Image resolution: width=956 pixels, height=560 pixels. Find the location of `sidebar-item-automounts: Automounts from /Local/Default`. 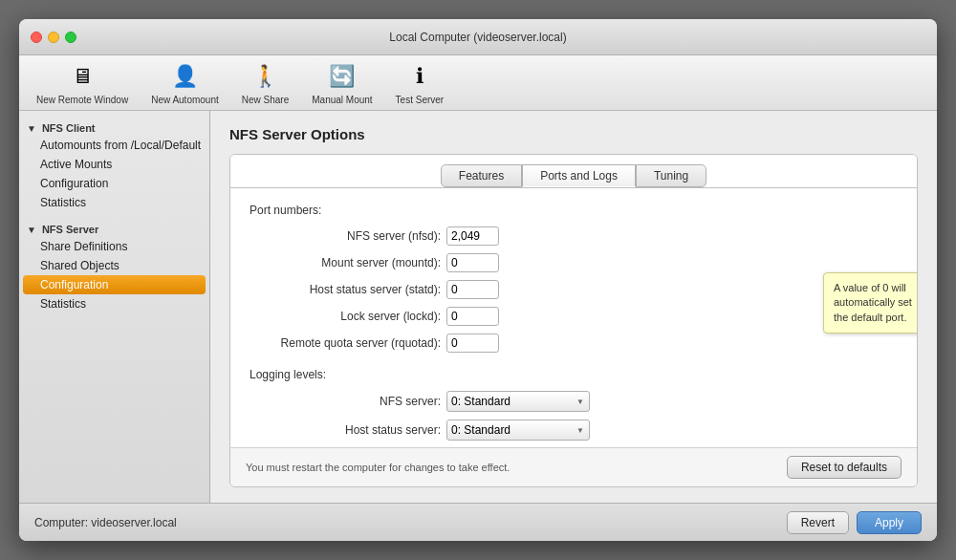

sidebar-item-automounts: Automounts from /Local/Default is located at coordinates (115, 145).